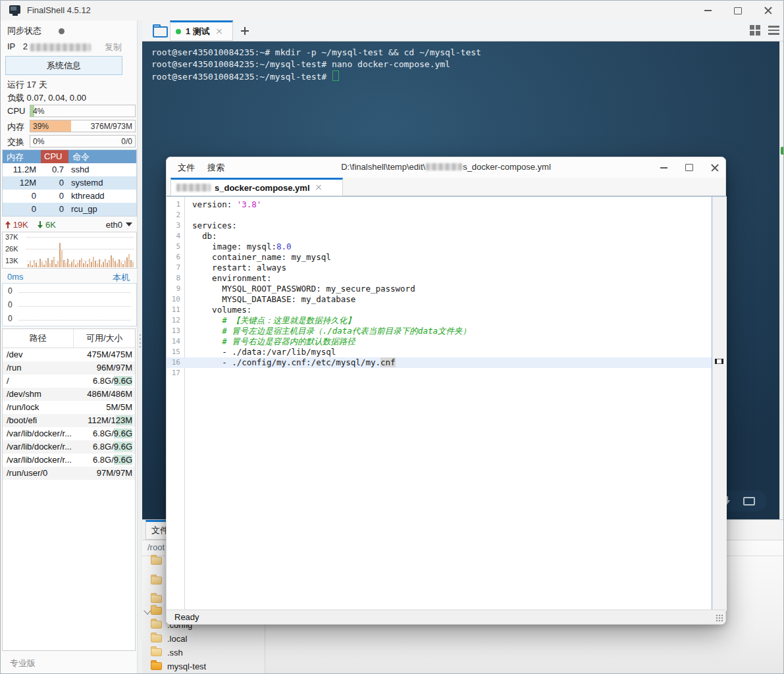 This screenshot has height=674, width=784. Describe the element at coordinates (70, 196) in the screenshot. I see `process-row: 00kthreadd` at that location.